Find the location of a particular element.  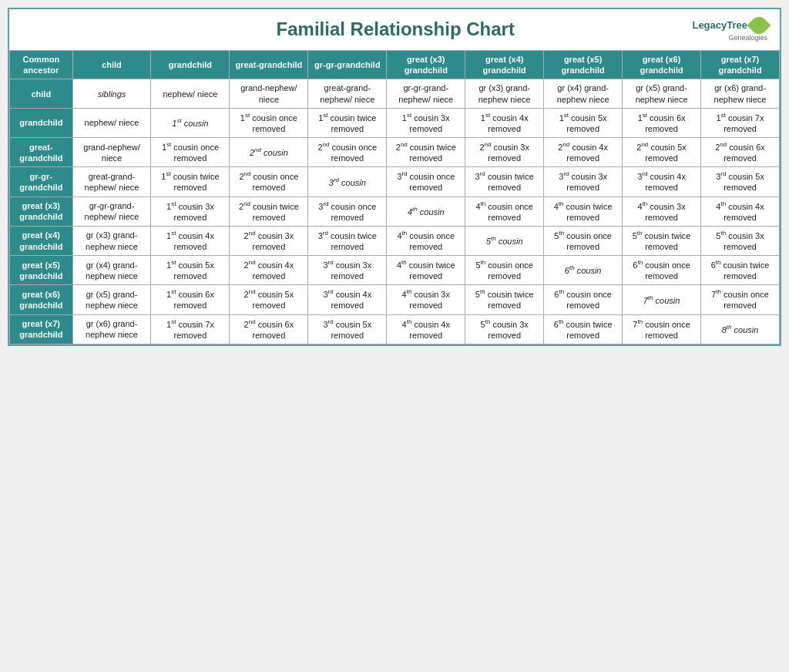

cell-6-7: 6th cousin once removed is located at coordinates (662, 270).